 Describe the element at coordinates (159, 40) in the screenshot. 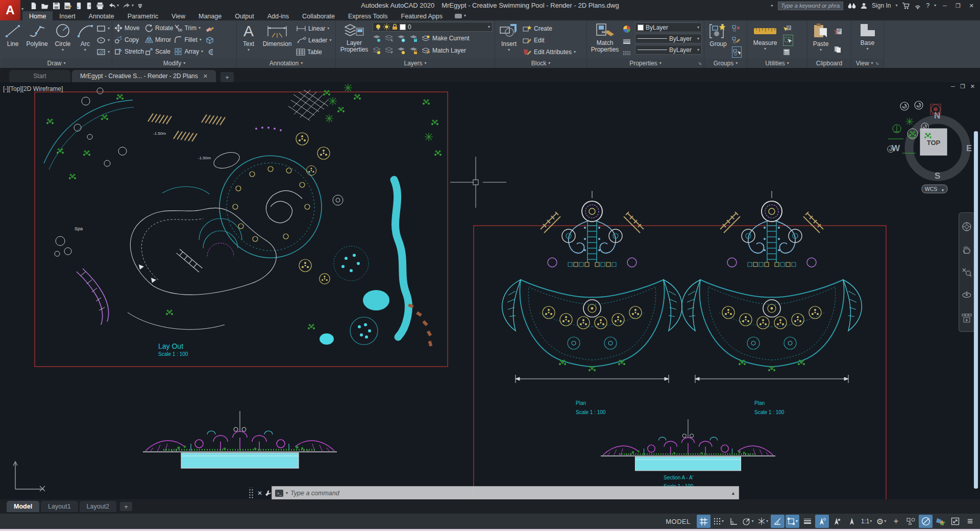

I see `mirror-button: Mirror` at that location.